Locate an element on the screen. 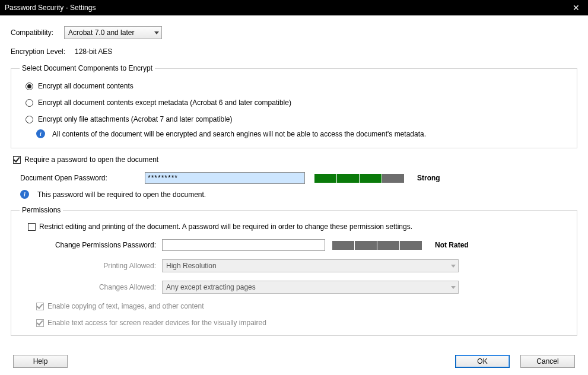 This screenshot has height=375, width=588. open-password-label: Document Open Password: is located at coordinates (82, 178).